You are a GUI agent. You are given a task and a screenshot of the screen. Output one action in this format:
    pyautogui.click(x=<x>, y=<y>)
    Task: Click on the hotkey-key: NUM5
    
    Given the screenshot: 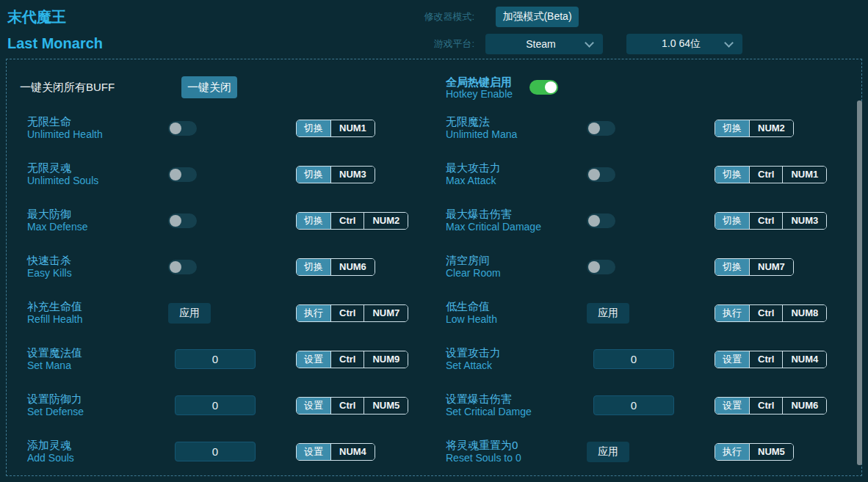 What is the action you would take?
    pyautogui.click(x=771, y=452)
    